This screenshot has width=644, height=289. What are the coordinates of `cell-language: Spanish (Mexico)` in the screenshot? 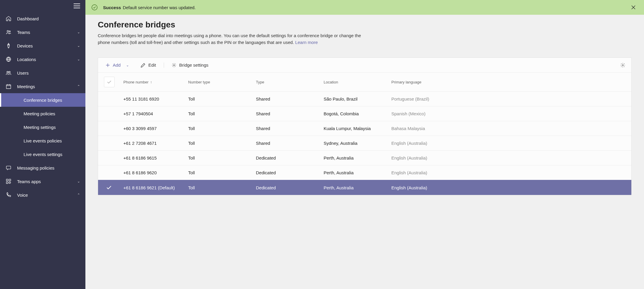 It's located at (510, 114).